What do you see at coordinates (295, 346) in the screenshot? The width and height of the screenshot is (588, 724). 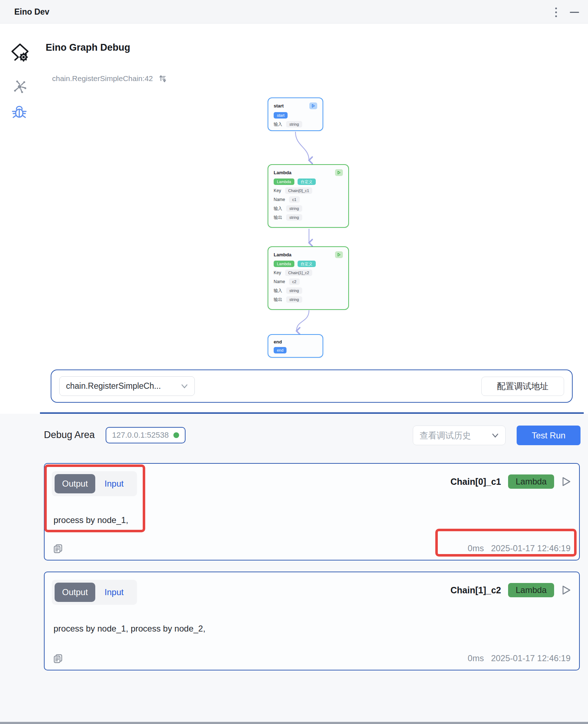 I see `graph-node-end: end end` at bounding box center [295, 346].